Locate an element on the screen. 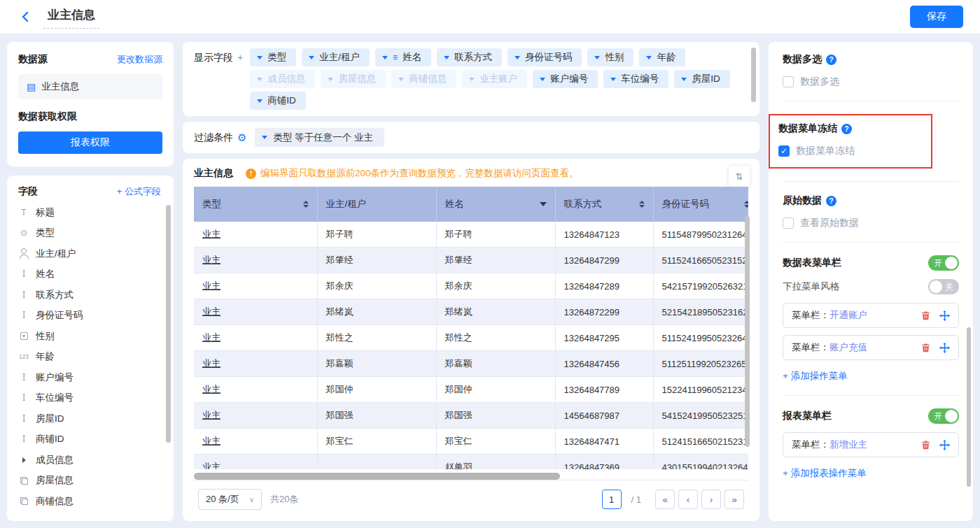 The height and width of the screenshot is (528, 980). filter-condition-tag: 类型 等于任意一个 业主 is located at coordinates (319, 137).